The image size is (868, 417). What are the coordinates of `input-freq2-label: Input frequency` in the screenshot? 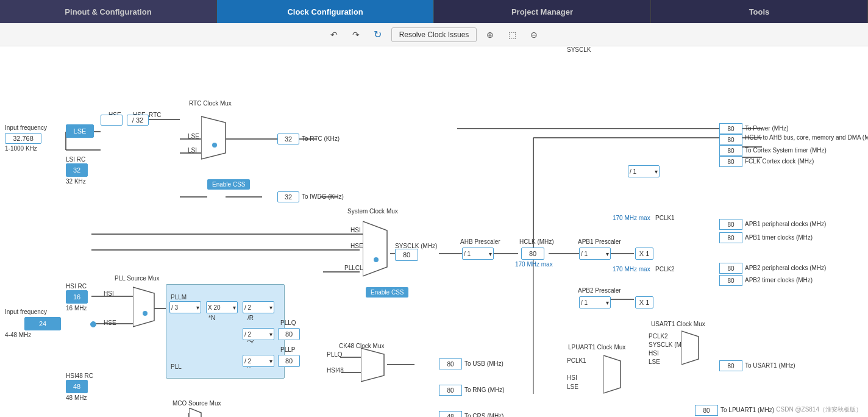 It's located at (26, 312).